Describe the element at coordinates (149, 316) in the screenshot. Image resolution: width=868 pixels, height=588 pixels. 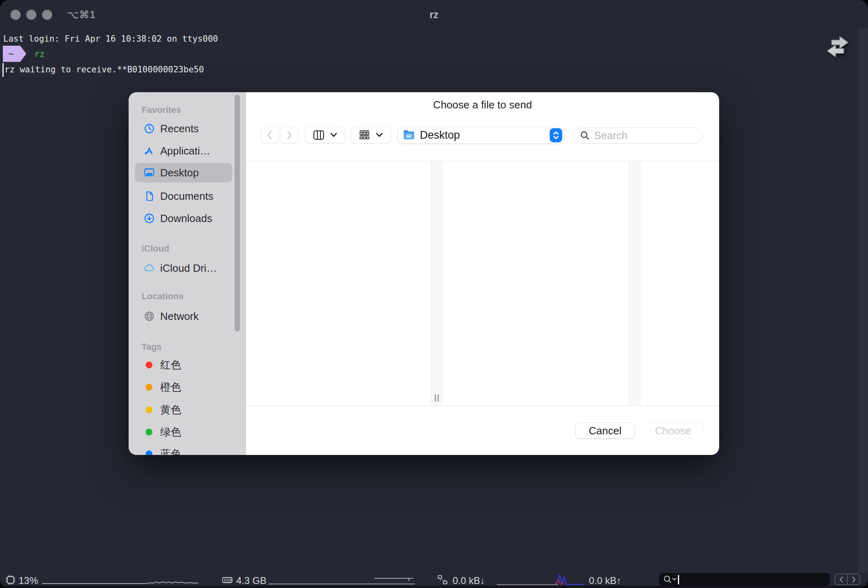
I see `globe-icon` at that location.